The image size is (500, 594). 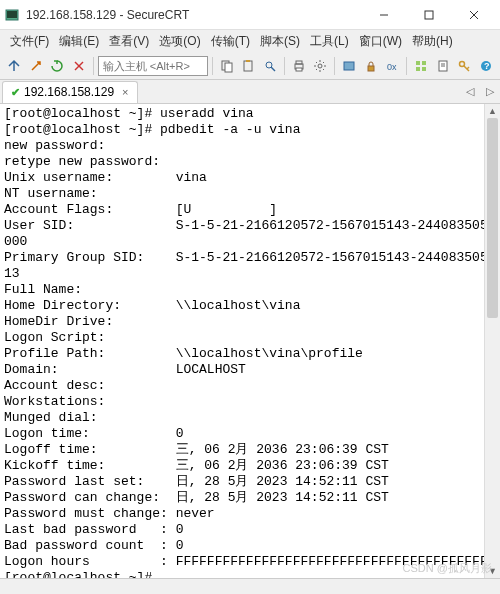 I want to click on connected-icon: ✔, so click(x=16, y=92).